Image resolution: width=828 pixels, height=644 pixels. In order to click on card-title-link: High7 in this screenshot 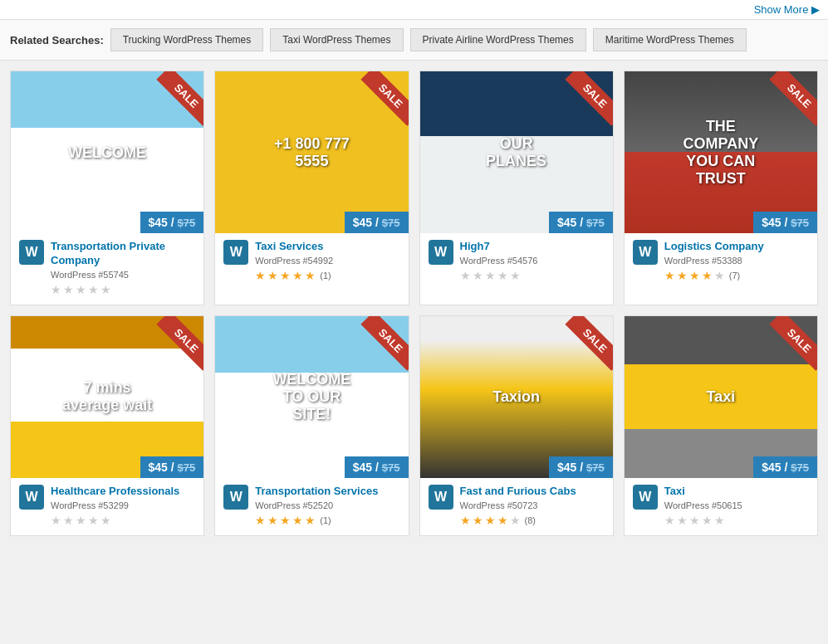, I will do `click(532, 247)`.